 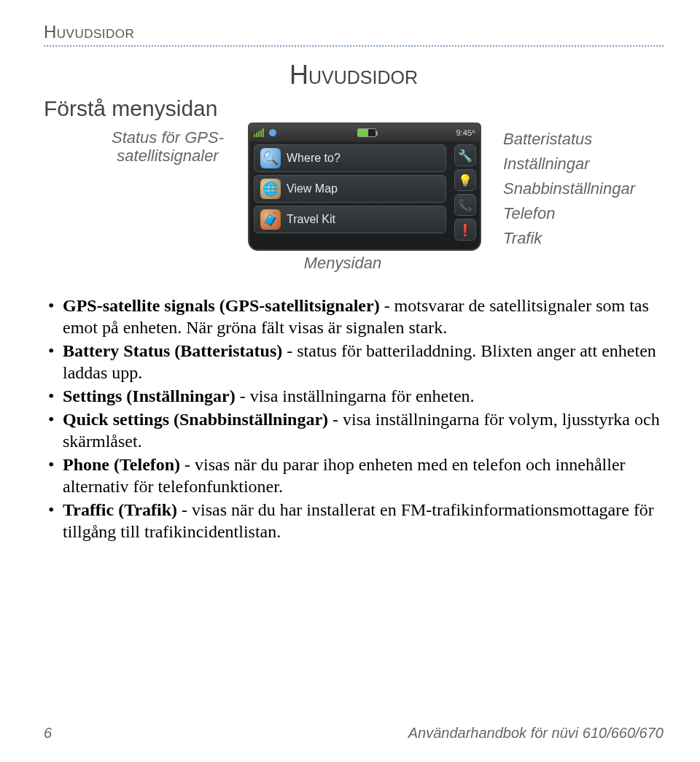 What do you see at coordinates (48, 734) in the screenshot?
I see `page-number: 6` at bounding box center [48, 734].